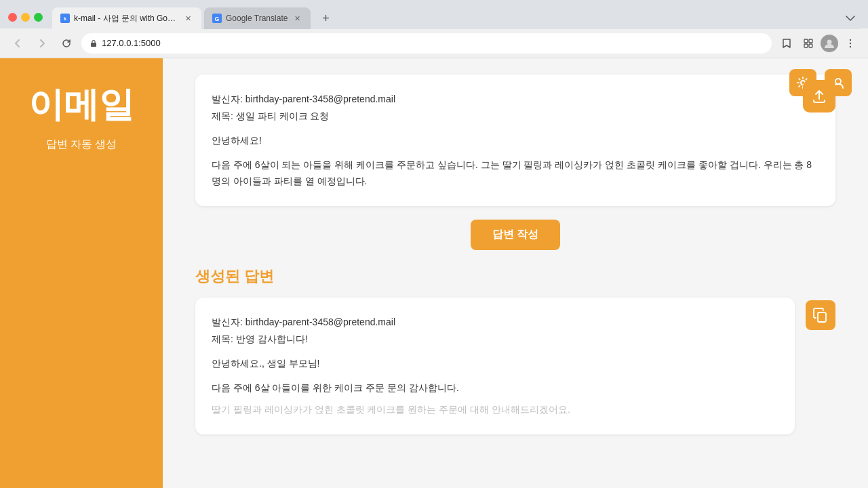 The height and width of the screenshot is (488, 868). Describe the element at coordinates (81, 145) in the screenshot. I see `sidebar-subtitle: 답변 자동 생성` at that location.